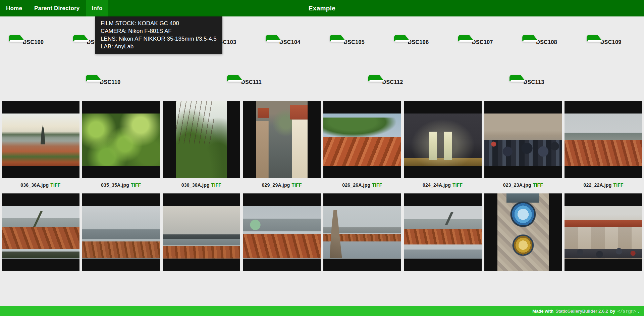  Describe the element at coordinates (362, 185) in the screenshot. I see `photo-caption: 026_26A.jpgTIFF` at that location.